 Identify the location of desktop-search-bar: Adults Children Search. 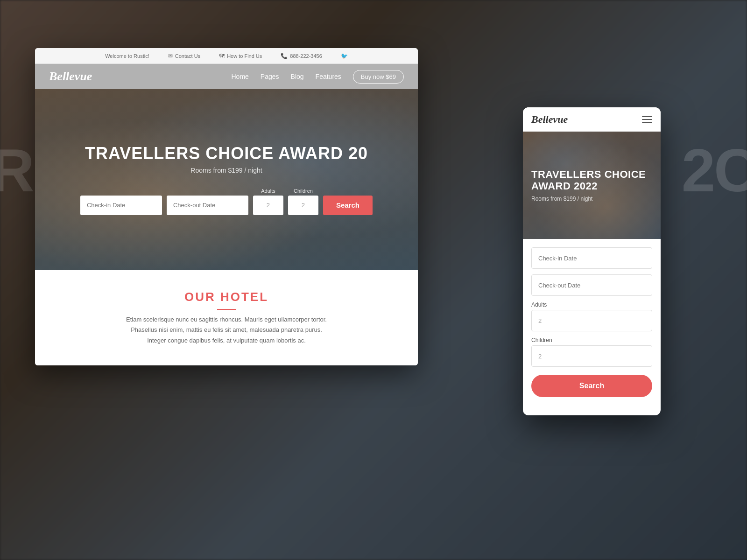
(226, 202).